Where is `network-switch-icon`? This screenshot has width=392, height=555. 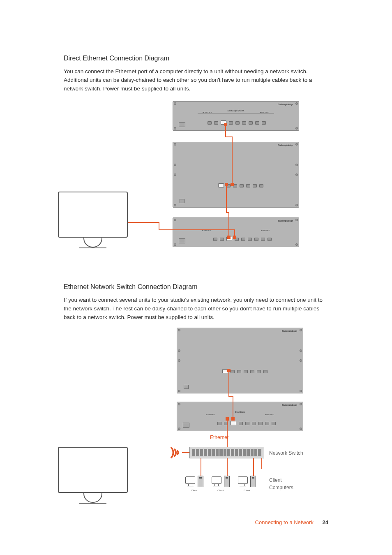
network-switch-icon is located at coordinates (227, 453).